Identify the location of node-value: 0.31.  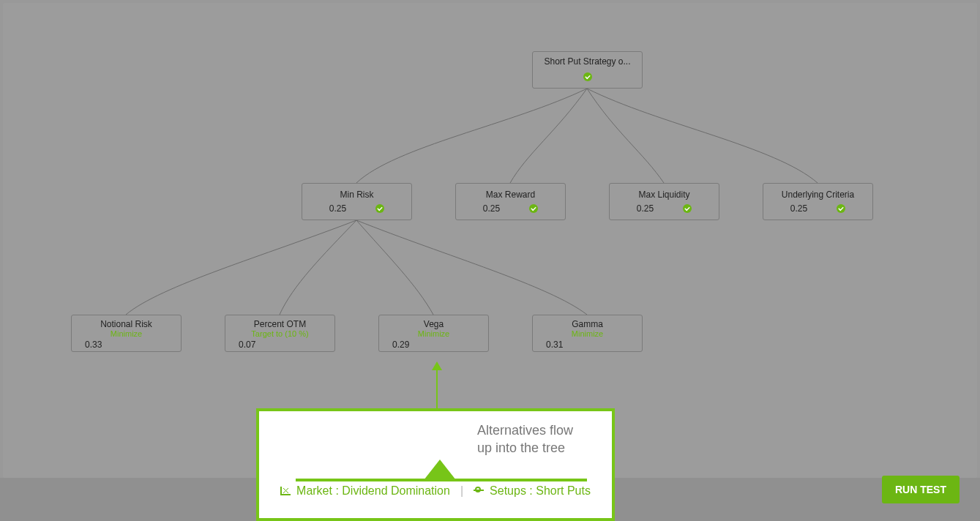
(587, 347).